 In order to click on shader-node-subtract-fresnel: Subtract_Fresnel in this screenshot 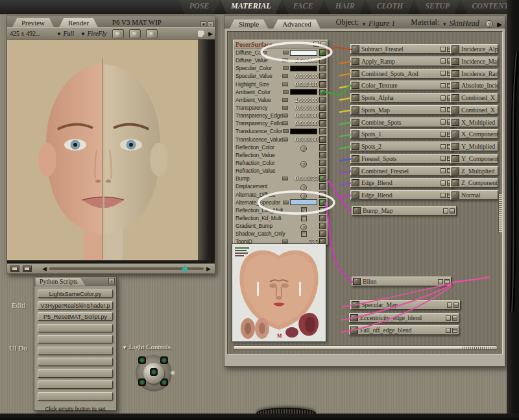, I will do `click(402, 49)`.